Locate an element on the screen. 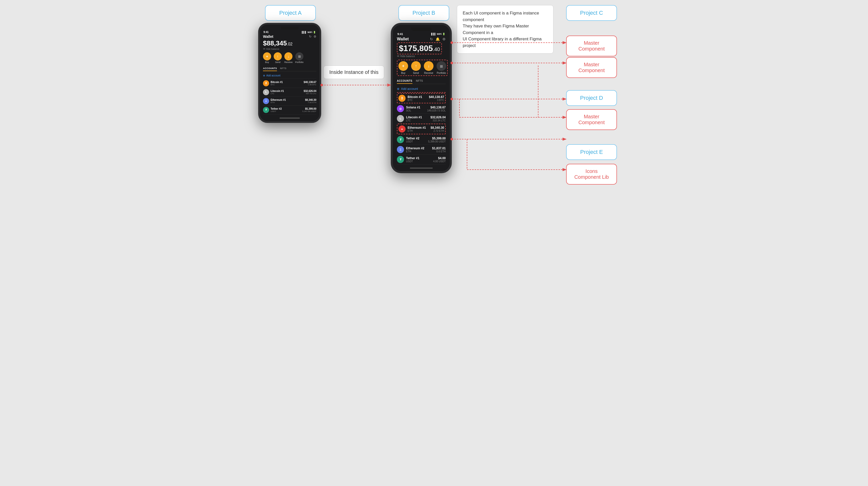 This screenshot has width=868, height=486. small-ltc-row: Ł Litecoin #1 LTC $32,626.04 597.70 LTC is located at coordinates (290, 92).